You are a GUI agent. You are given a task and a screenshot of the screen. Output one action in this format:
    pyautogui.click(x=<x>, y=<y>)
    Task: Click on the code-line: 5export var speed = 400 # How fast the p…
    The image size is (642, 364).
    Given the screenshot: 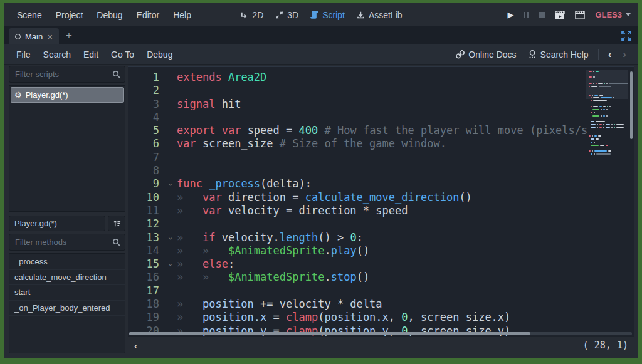 What is the action you would take?
    pyautogui.click(x=381, y=130)
    